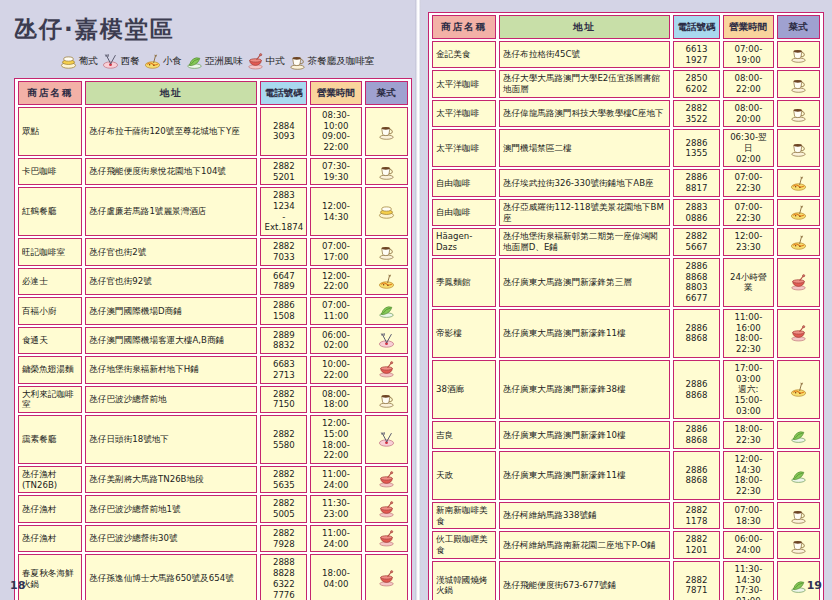  Describe the element at coordinates (626, 182) in the screenshot. I see `table-row: 自由咖啡氹仔埃武拉街326-330號街鋪地下AB座2886 881707:00-…` at that location.